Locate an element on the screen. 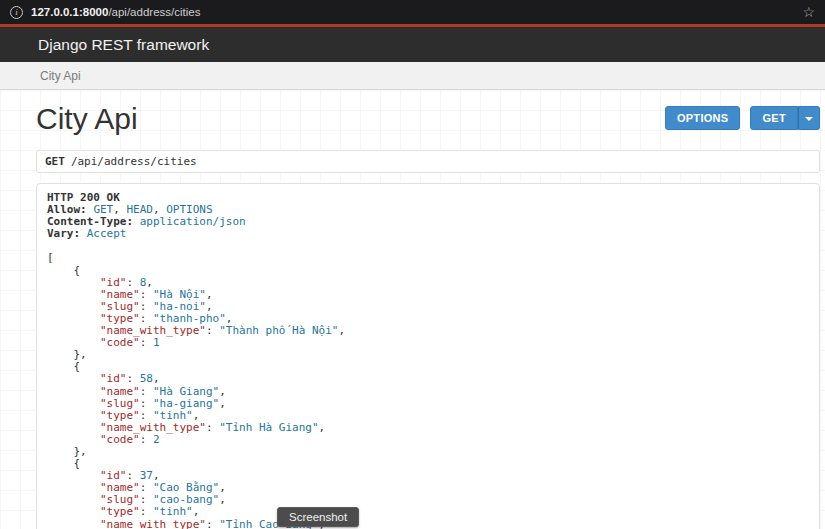 Image resolution: width=825 pixels, height=529 pixels. page-header: City Api OPTIONS GET is located at coordinates (428, 113).